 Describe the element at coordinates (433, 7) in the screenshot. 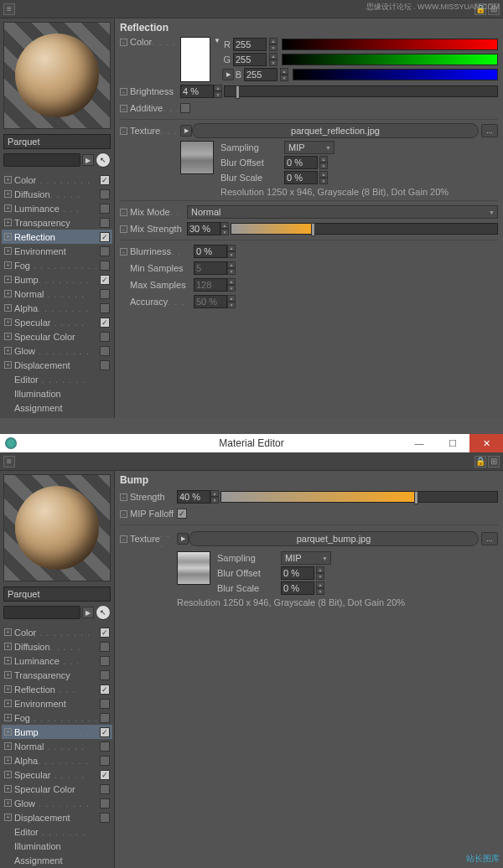

I see `watermark: 思缘设计论坛 . WWW.MISSYUAN.COM` at that location.